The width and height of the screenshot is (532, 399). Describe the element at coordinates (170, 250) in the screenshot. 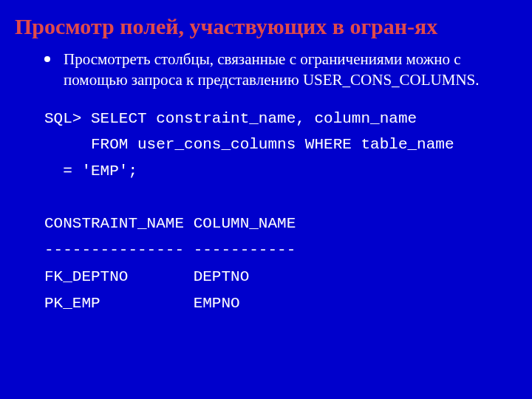

I see `code-line: --------------- -----------` at that location.